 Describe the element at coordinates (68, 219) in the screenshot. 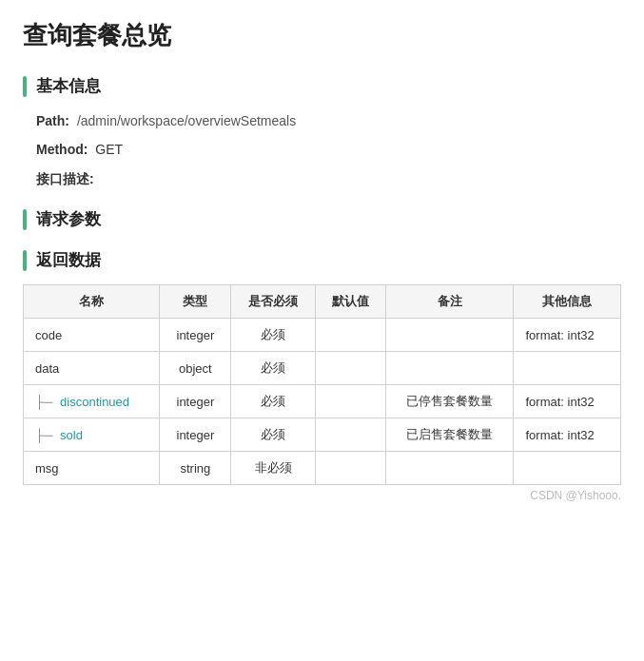

I see `request-params-title: 请求参数` at that location.